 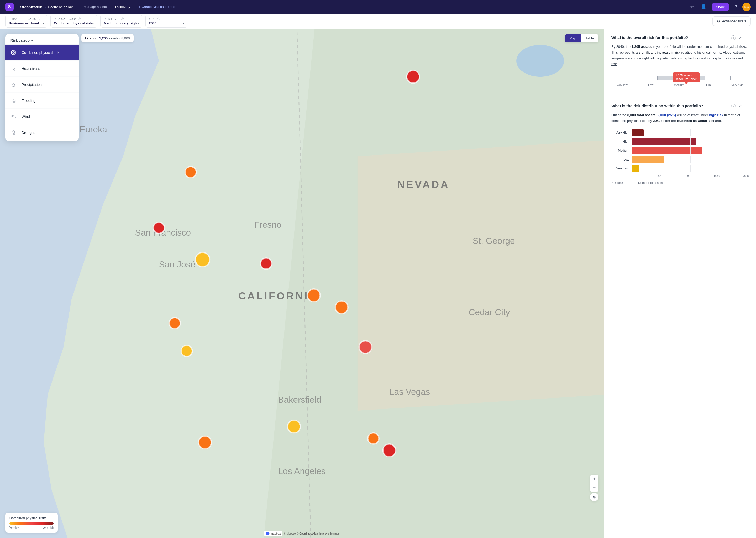 I want to click on improve-map-link: Improve this map, so click(x=330, y=534).